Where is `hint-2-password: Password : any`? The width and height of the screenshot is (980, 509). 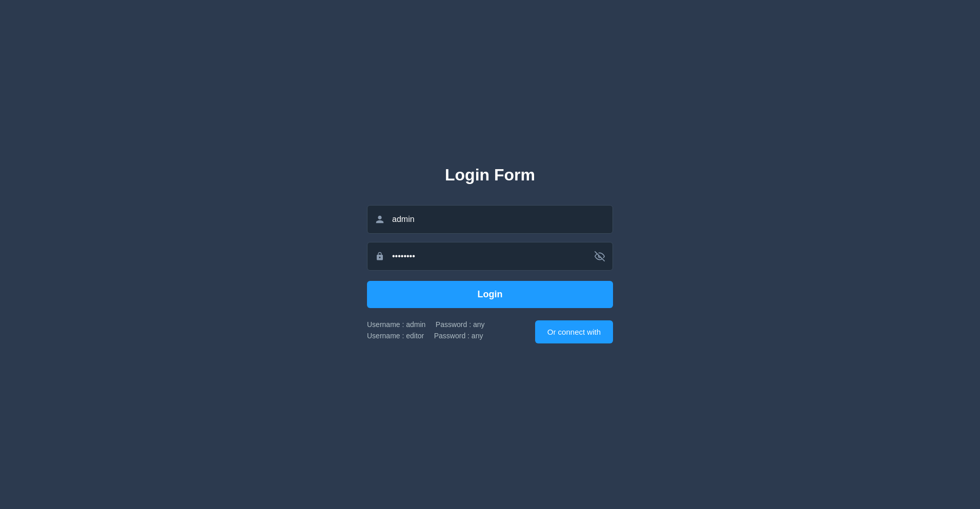
hint-2-password: Password : any is located at coordinates (459, 336).